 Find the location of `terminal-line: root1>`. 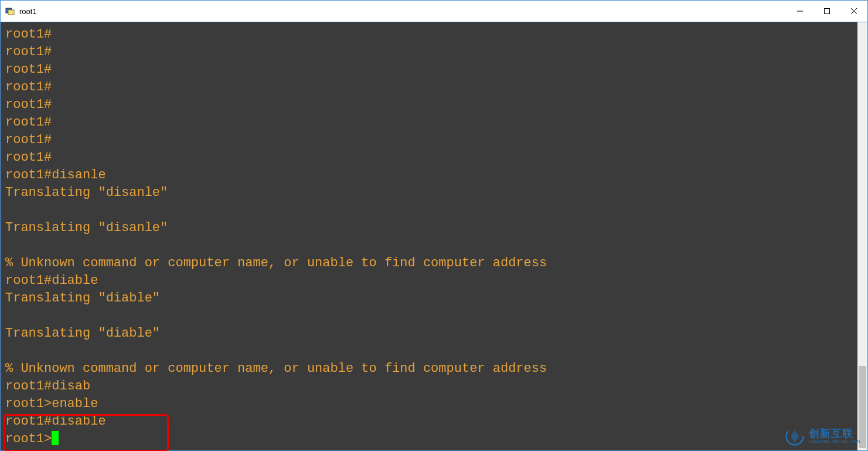

terminal-line: root1> is located at coordinates (430, 439).